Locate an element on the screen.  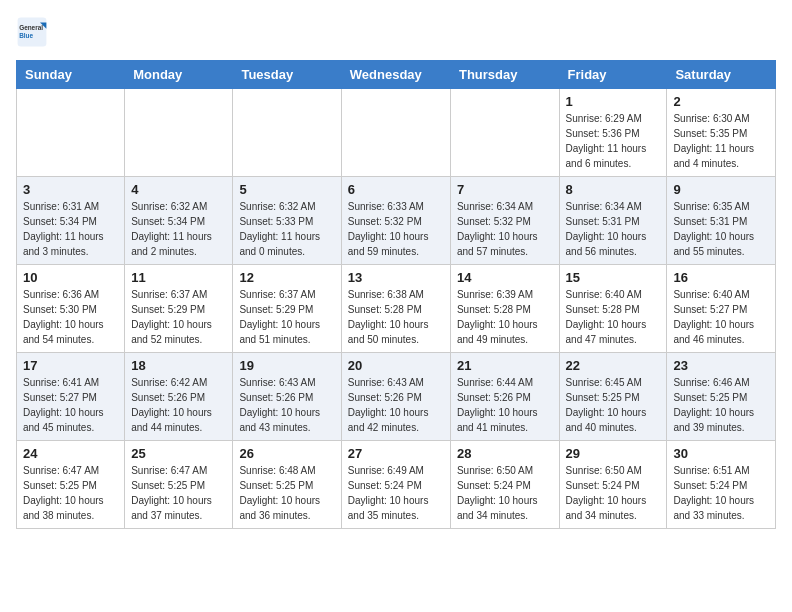
day-info: Sunrise: 6:31 AM Sunset: 5:34 PM Dayligh… is located at coordinates (70, 229).